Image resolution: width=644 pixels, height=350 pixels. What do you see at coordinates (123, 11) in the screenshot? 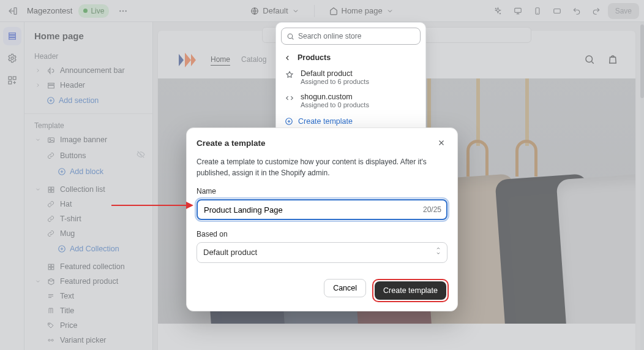
I see `more-button` at bounding box center [123, 11].